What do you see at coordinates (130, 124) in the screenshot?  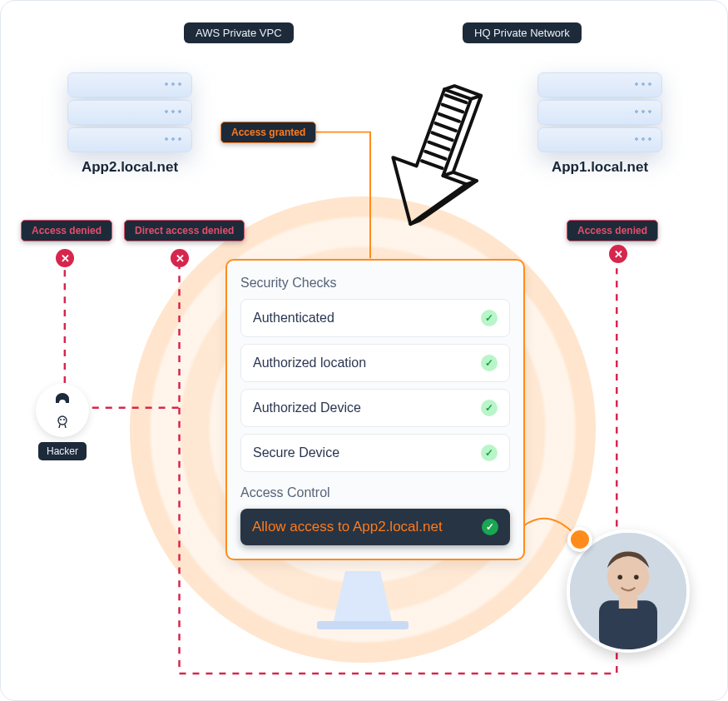 I see `server-app2: App2.local.net` at bounding box center [130, 124].